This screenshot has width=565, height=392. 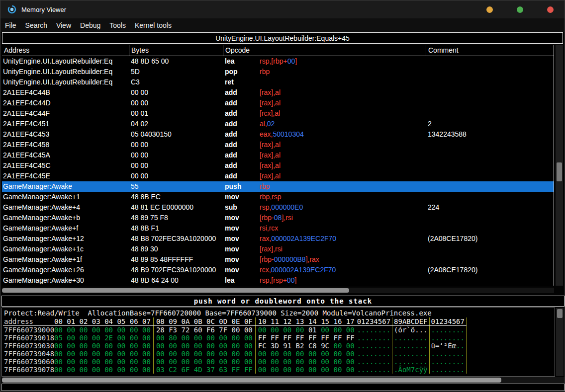 I want to click on disasm-row: GameManager:Awake+148 8B ECmovrbp,rsp, so click(x=278, y=197).